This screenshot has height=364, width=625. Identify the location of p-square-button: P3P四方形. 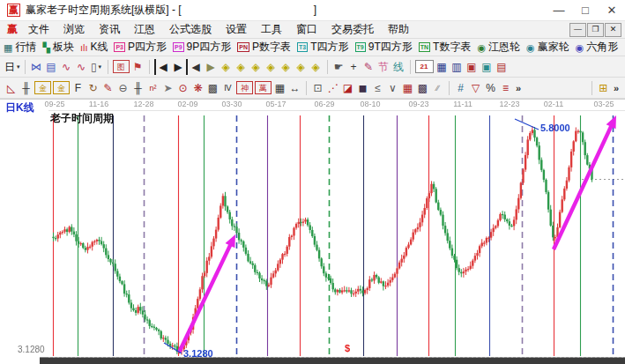
(140, 48).